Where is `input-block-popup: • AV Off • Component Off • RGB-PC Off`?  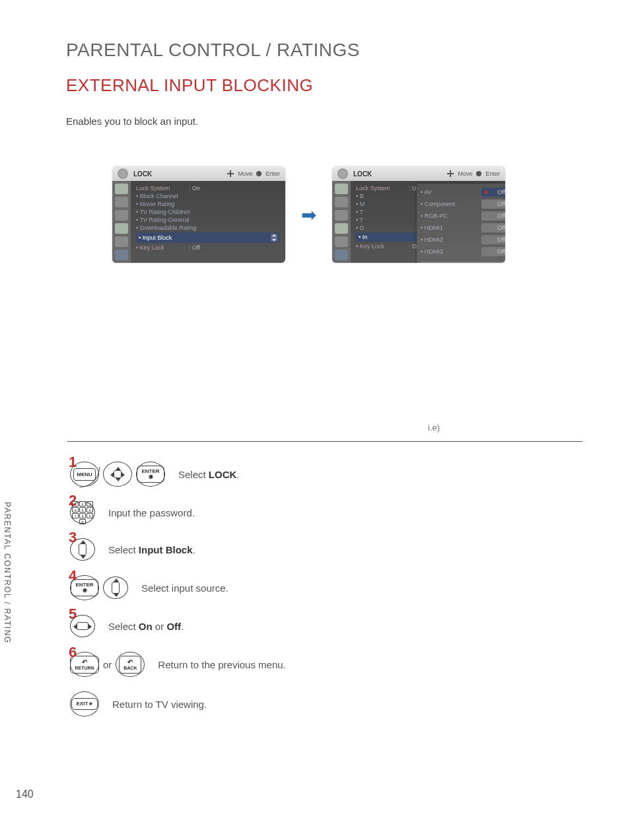
input-block-popup: • AV Off • Component Off • RGB-PC Off is located at coordinates (461, 223).